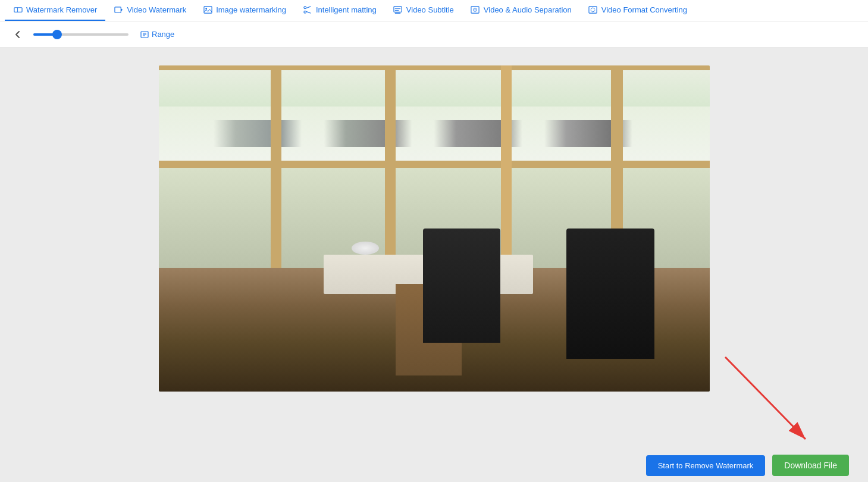 This screenshot has height=482, width=868. I want to click on chair-left, so click(462, 286).